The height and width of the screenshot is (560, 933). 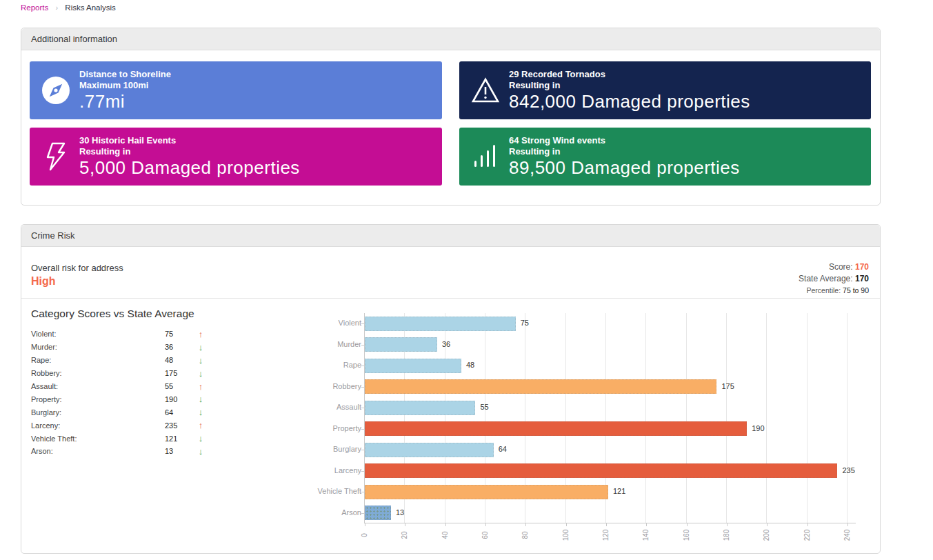 I want to click on chart-bar-value: 235, so click(x=848, y=470).